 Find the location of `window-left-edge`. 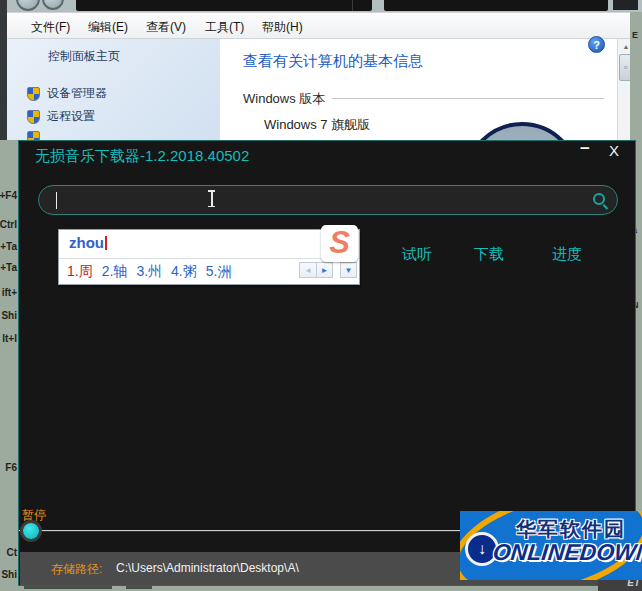

window-left-edge is located at coordinates (4, 70).